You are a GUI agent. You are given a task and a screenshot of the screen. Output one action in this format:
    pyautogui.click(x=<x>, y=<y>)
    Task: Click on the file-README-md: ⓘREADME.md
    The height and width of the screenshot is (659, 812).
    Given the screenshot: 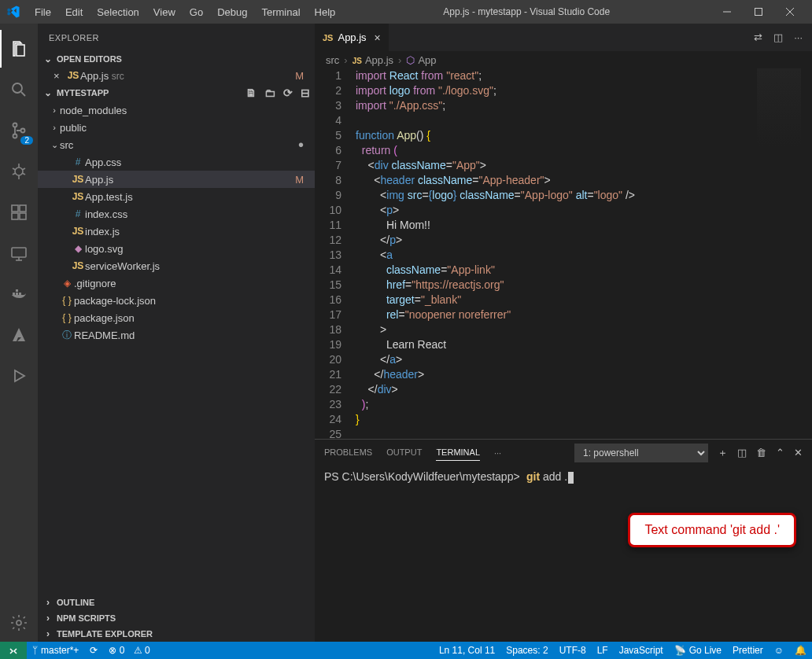 What is the action you would take?
    pyautogui.click(x=176, y=335)
    